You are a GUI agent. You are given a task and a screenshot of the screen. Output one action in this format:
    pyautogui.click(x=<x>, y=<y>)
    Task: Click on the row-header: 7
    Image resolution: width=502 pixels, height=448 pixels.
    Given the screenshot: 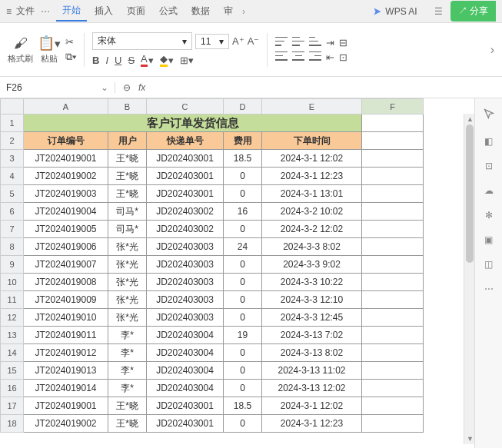 What is the action you would take?
    pyautogui.click(x=12, y=229)
    